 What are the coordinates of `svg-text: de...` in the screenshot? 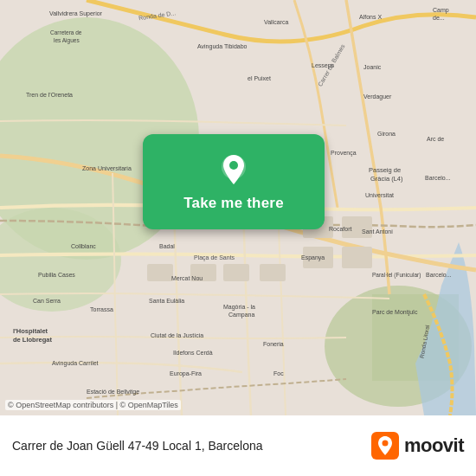 It's located at (439, 17).